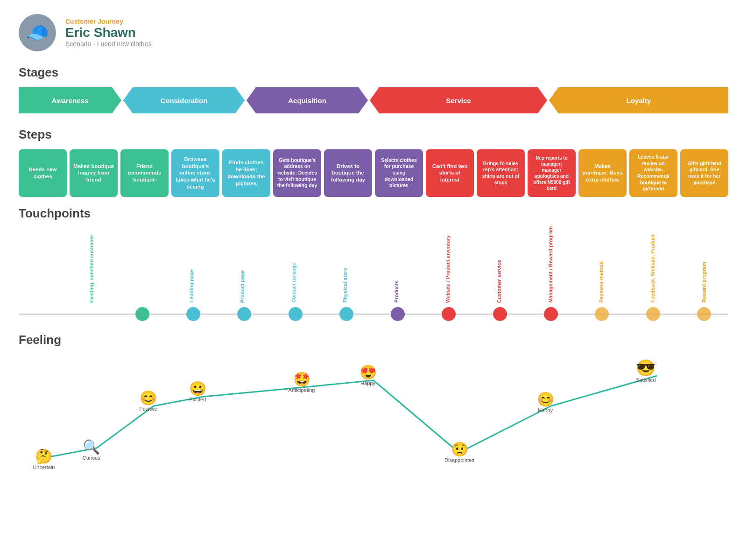  I want to click on step-4: Browses boutique's online store. Likes w…, so click(195, 173).